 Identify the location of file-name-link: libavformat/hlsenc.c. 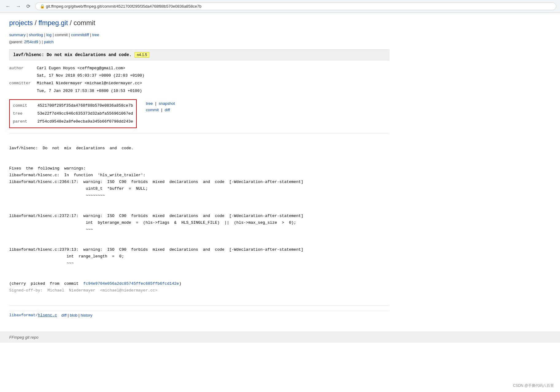
(33, 315).